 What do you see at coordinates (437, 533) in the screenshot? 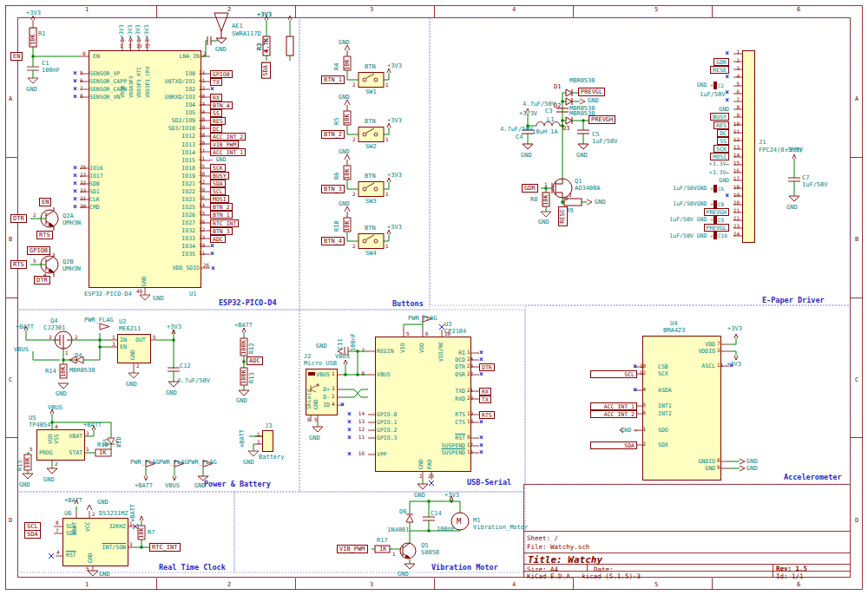
I see `vib-symbols` at bounding box center [437, 533].